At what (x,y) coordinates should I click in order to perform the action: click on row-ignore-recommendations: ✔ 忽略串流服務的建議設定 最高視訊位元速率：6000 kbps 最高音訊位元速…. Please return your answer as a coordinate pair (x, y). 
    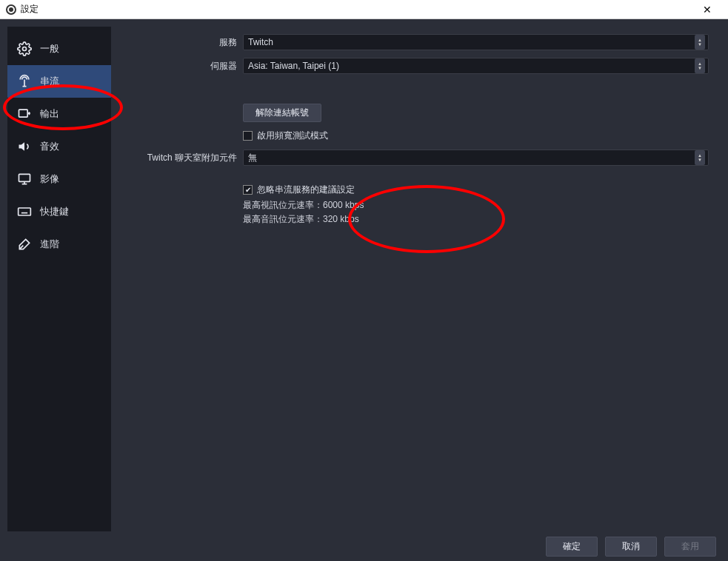
    Looking at the image, I should click on (475, 204).